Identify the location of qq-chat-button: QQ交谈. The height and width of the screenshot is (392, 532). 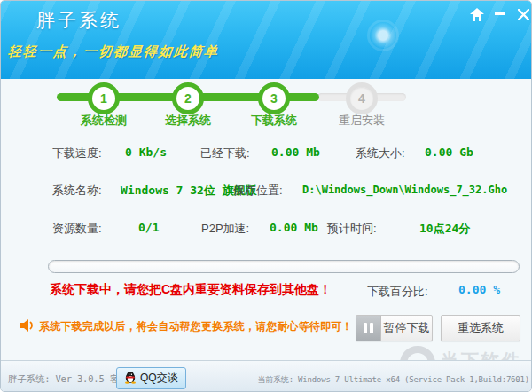
(151, 378).